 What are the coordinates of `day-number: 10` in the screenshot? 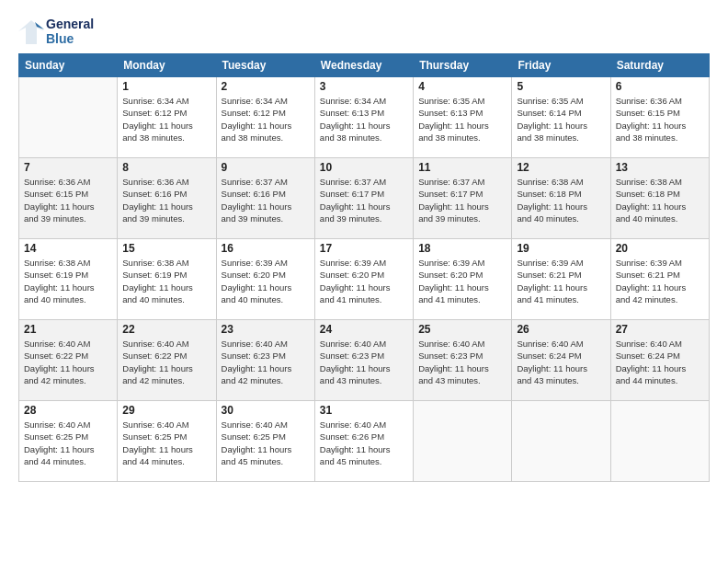 It's located at (364, 167).